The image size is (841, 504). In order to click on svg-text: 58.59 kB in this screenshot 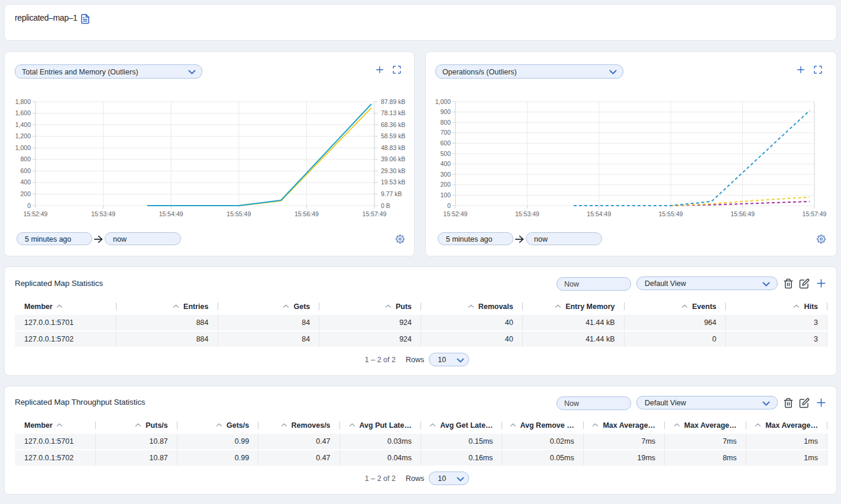, I will do `click(393, 136)`.